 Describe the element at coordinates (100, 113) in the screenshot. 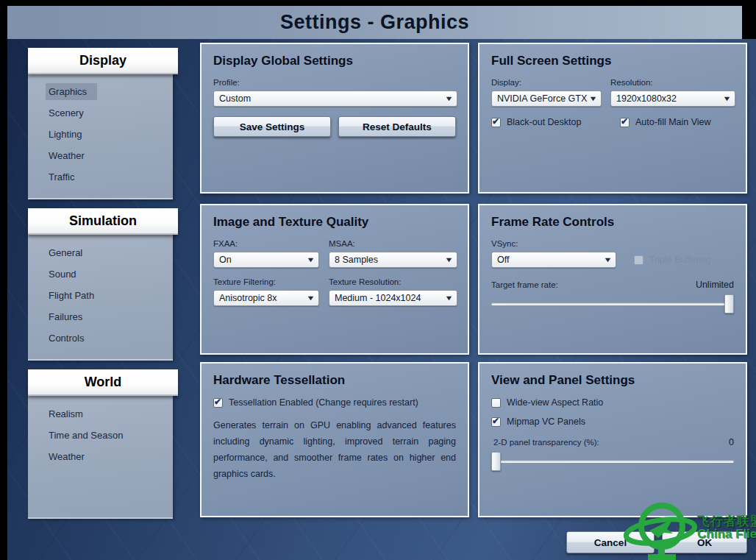

I see `sidebar-item-scenery: Scenery` at that location.